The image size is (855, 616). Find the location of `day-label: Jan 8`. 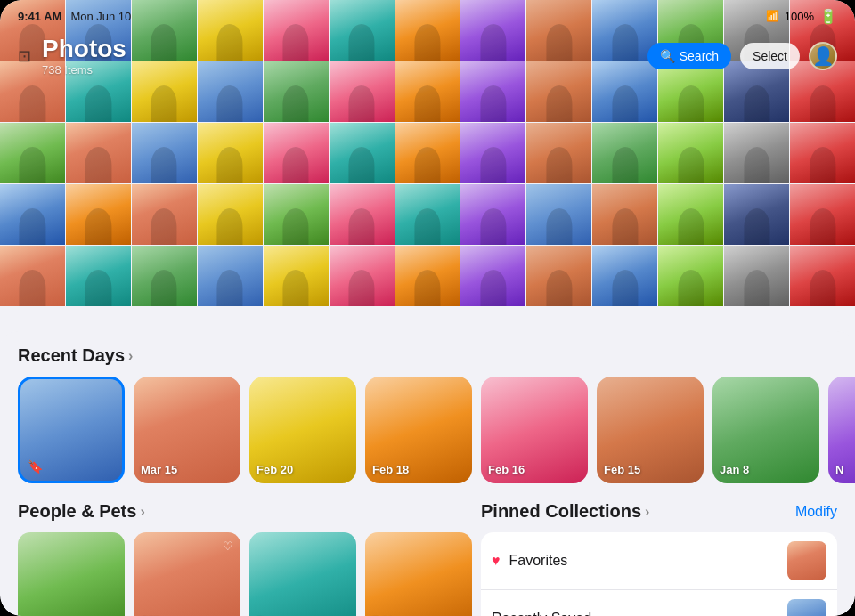

day-label: Jan 8 is located at coordinates (734, 470).